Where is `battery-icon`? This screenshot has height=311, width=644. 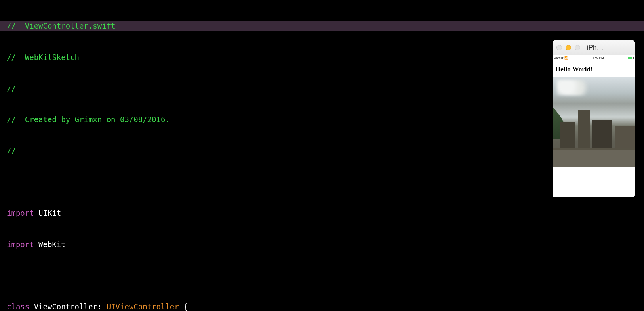 battery-icon is located at coordinates (631, 58).